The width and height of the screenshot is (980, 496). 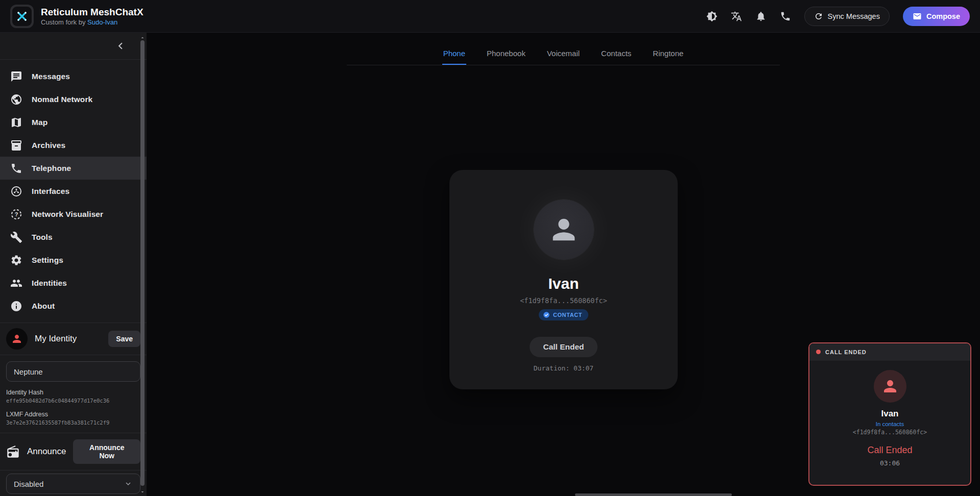 What do you see at coordinates (125, 339) in the screenshot?
I see `save-button: Save` at bounding box center [125, 339].